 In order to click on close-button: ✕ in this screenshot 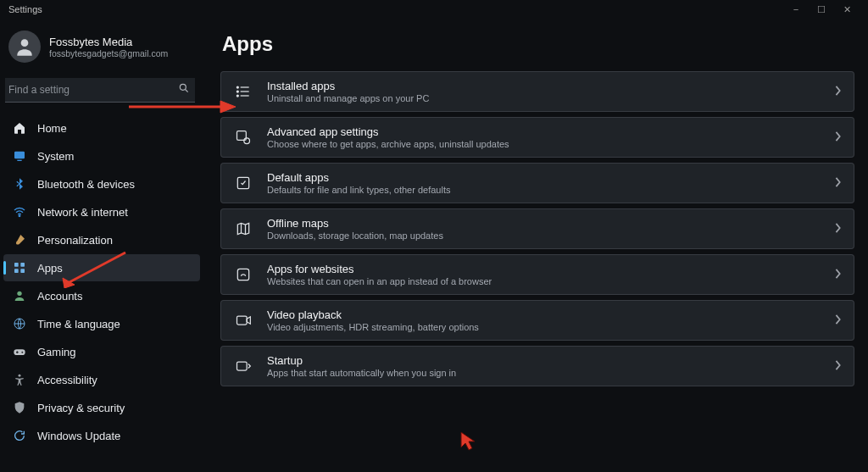, I will do `click(847, 10)`.